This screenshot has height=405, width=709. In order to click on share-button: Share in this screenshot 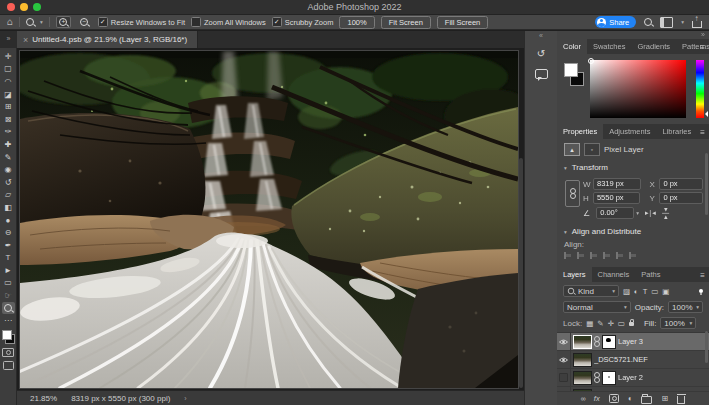, I will do `click(616, 22)`.